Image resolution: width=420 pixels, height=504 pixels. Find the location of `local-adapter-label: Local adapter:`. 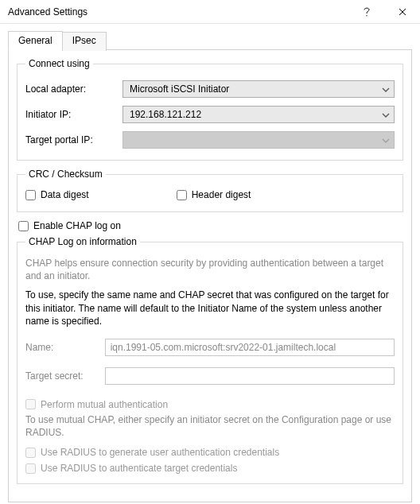

local-adapter-label: Local adapter: is located at coordinates (74, 89).